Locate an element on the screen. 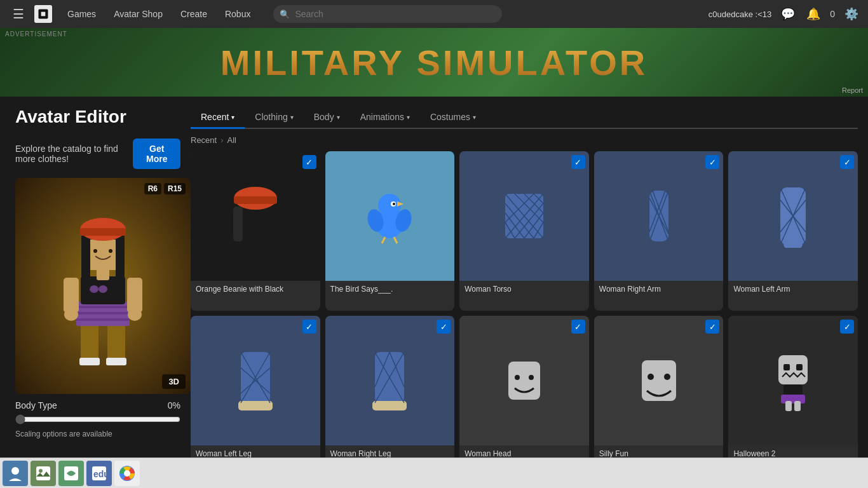 The image size is (868, 488). item-check-6: ✓ is located at coordinates (444, 327).